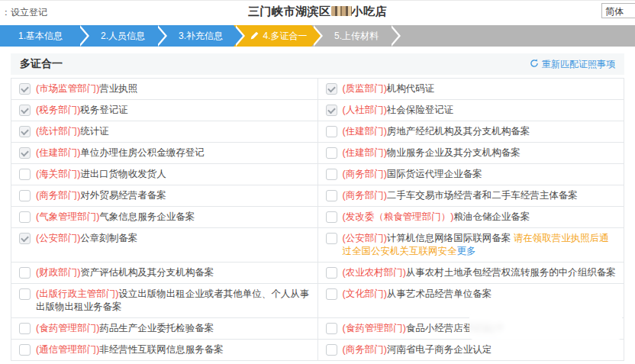 This screenshot has height=364, width=635. What do you see at coordinates (618, 11) in the screenshot?
I see `language-select: 简体` at bounding box center [618, 11].